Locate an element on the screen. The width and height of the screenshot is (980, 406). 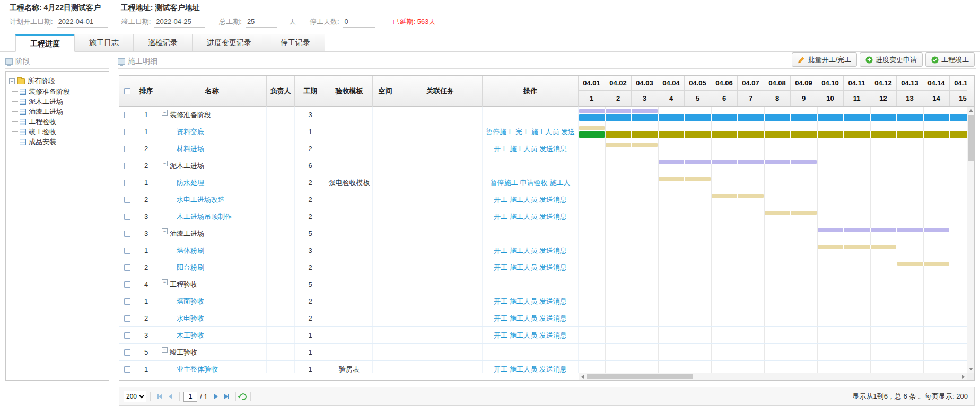
finish-date-field: 2022-04-25 is located at coordinates (180, 22).